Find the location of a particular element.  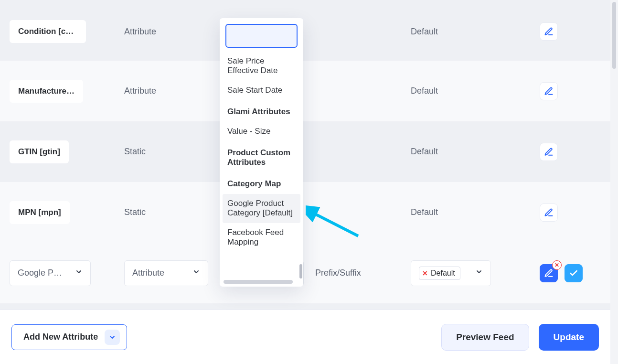

field-select-label: Google Pro… is located at coordinates (40, 273).